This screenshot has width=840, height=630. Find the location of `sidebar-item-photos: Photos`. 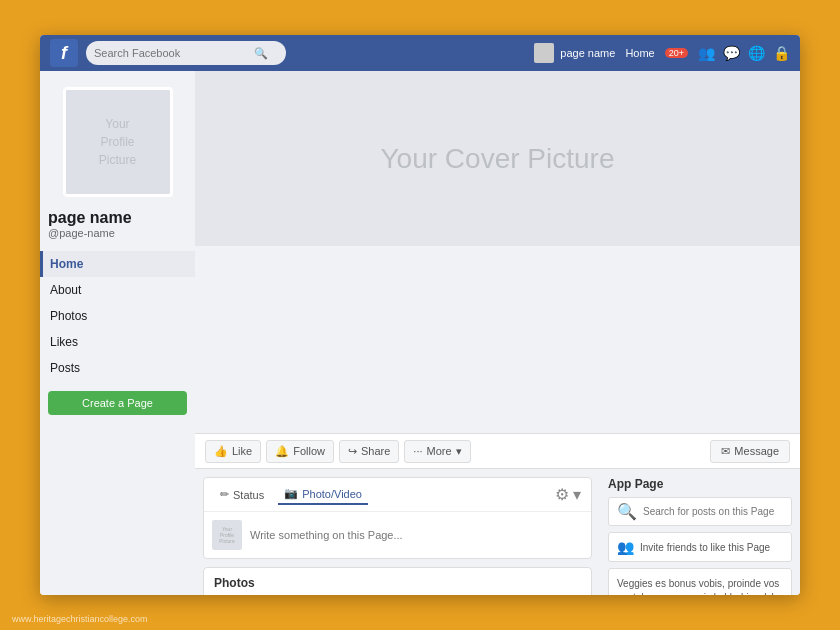

sidebar-item-photos: Photos is located at coordinates (118, 316).